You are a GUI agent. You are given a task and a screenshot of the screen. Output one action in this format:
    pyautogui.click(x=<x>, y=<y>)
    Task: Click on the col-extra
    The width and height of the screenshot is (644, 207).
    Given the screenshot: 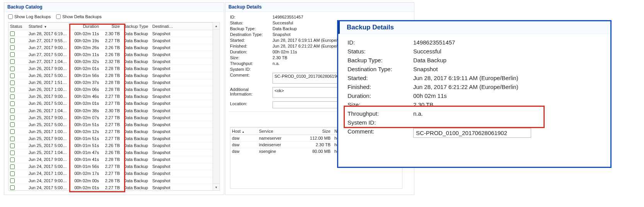 What is the action you would take?
    pyautogui.click(x=194, y=26)
    